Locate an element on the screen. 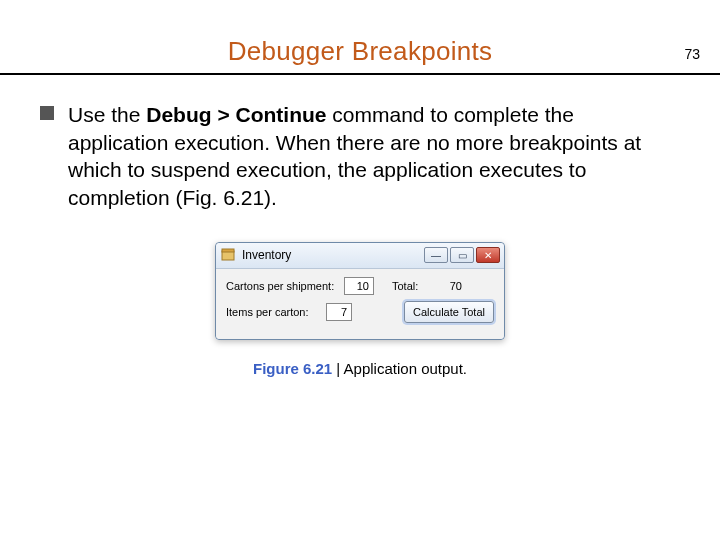 This screenshot has height=540, width=720. slide-title: Debugger Breakpoints is located at coordinates (360, 52).